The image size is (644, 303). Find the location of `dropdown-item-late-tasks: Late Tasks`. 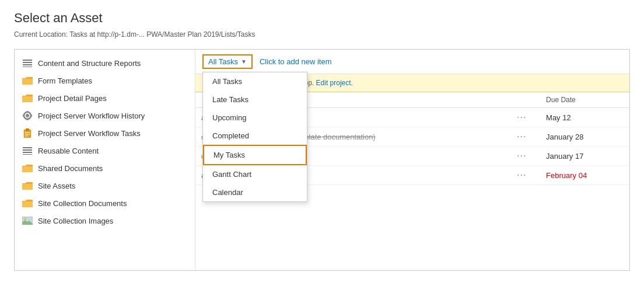

dropdown-item-late-tasks: Late Tasks is located at coordinates (255, 99).